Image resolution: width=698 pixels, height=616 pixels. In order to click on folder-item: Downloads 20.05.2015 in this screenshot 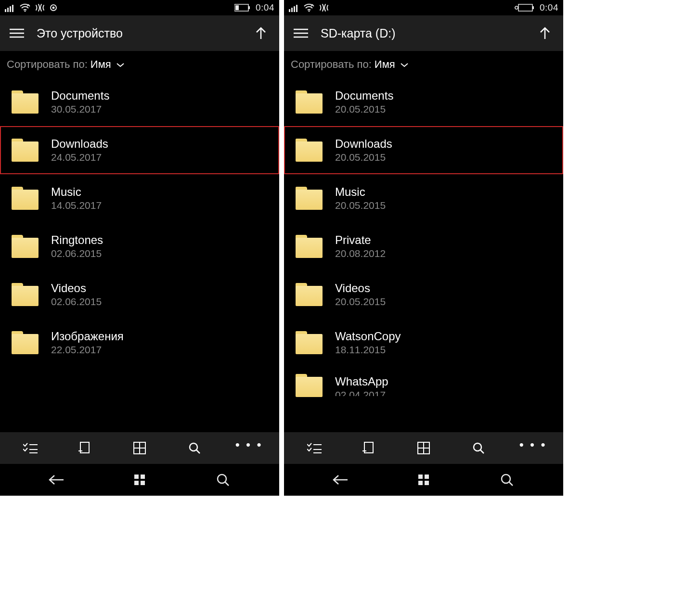, I will do `click(424, 150)`.